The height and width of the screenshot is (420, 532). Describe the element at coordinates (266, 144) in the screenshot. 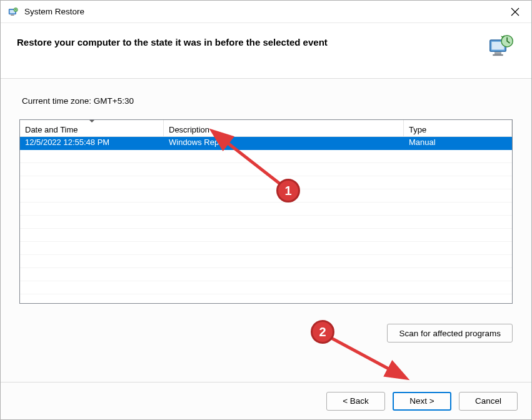

I see `table-row: 12/5/2022 12:55:48 PM Windows Report Man…` at that location.